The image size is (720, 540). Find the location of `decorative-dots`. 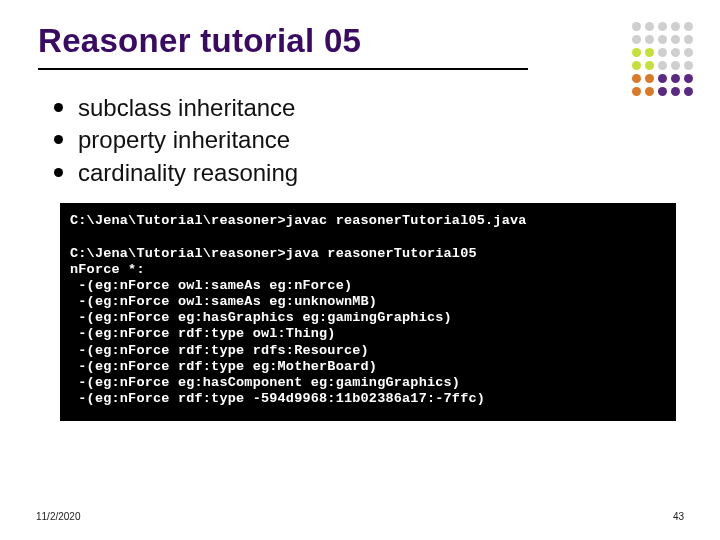

decorative-dots is located at coordinates (663, 60).